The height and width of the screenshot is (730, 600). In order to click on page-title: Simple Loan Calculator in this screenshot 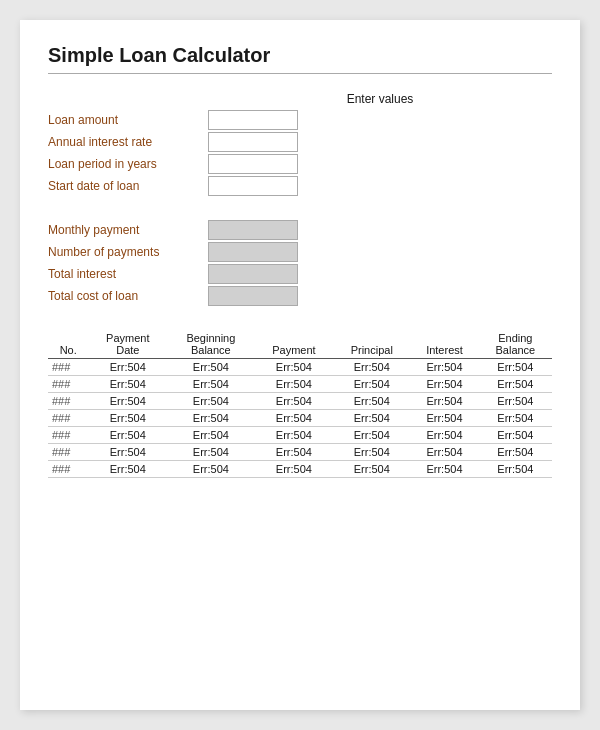, I will do `click(300, 56)`.